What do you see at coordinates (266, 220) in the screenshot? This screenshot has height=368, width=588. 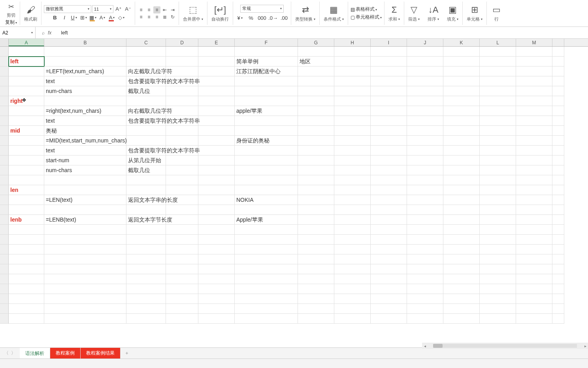 I see `cell: Apple/苹果` at bounding box center [266, 220].